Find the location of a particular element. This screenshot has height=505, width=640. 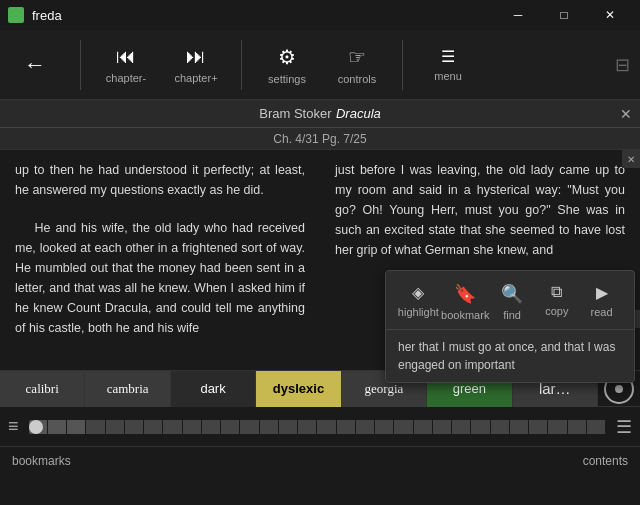

chapter-next-button: ⏭ chapter+ is located at coordinates (196, 64).